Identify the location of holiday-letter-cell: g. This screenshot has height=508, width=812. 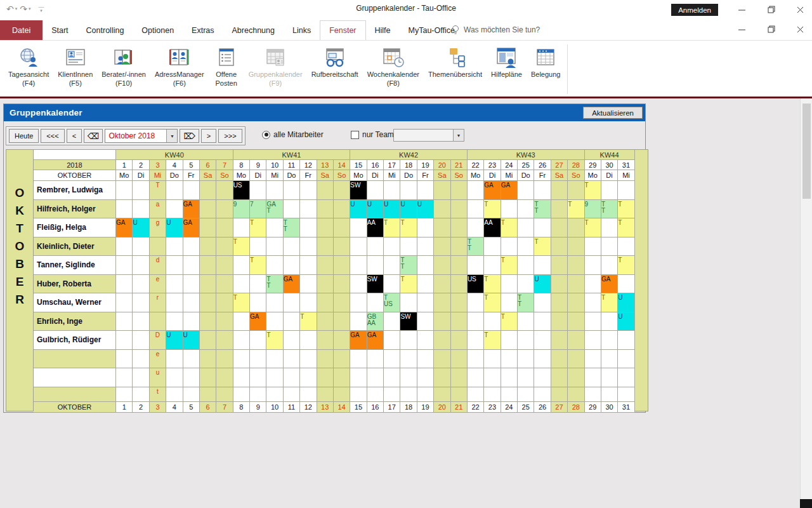
(158, 228).